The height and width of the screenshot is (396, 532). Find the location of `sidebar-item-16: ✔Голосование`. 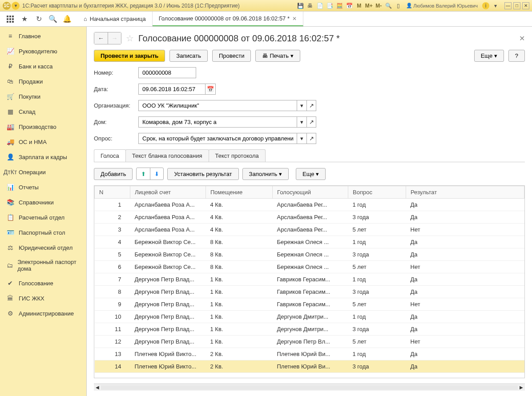

sidebar-item-16: ✔Голосование is located at coordinates (43, 283).